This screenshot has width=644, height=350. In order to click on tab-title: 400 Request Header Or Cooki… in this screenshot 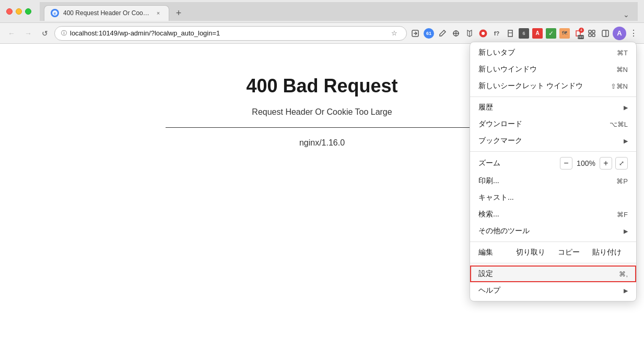, I will do `click(107, 13)`.